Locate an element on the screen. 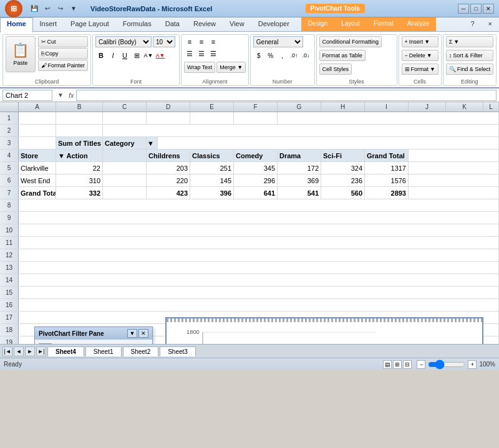 Image resolution: width=499 pixels, height=448 pixels. underline-button: U is located at coordinates (125, 55).